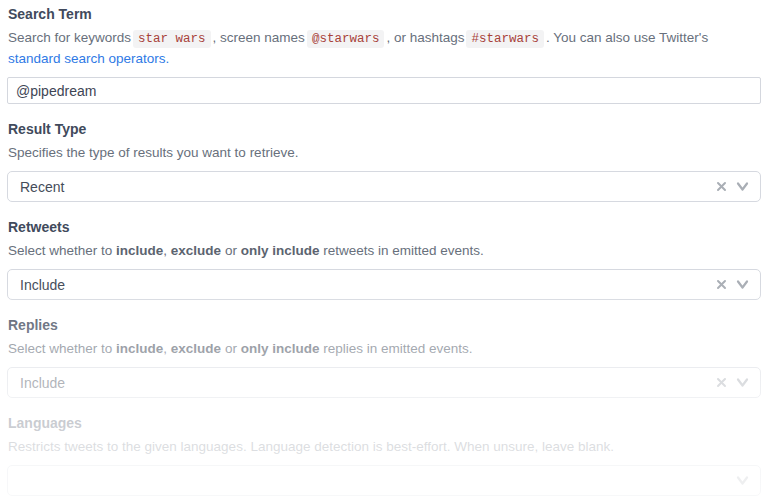 The height and width of the screenshot is (500, 768). What do you see at coordinates (384, 48) in the screenshot?
I see `search-term-description: Search for keywordsstar wars, screen nam…` at bounding box center [384, 48].